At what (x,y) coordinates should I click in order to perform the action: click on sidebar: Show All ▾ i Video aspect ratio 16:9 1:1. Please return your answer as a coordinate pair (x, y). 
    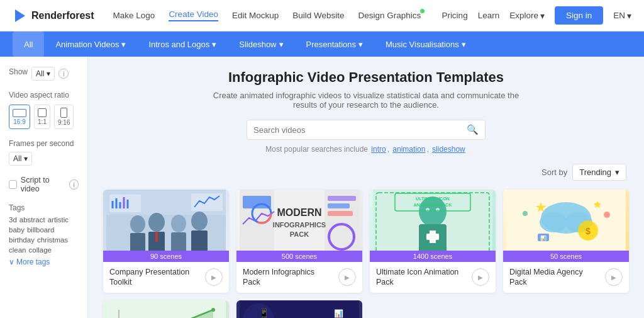
    Looking at the image, I should click on (44, 188).